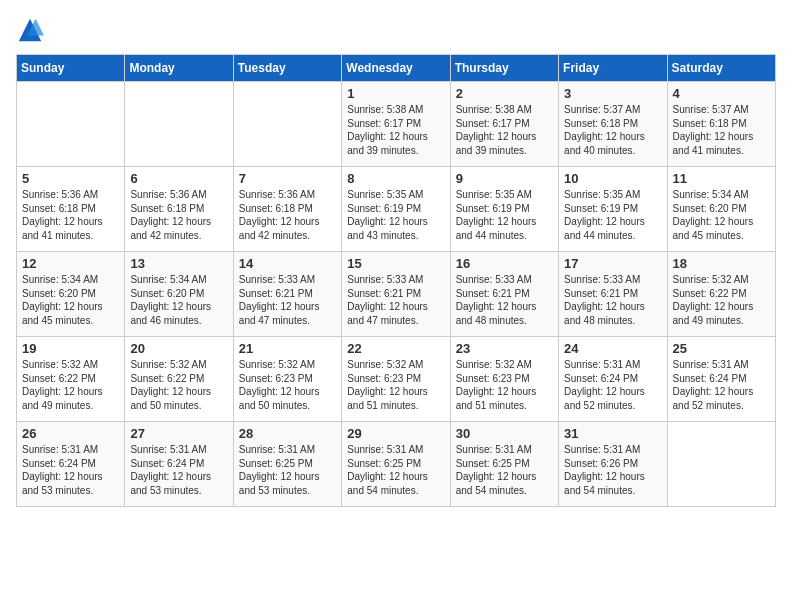  What do you see at coordinates (288, 434) in the screenshot?
I see `day-number: 28` at bounding box center [288, 434].